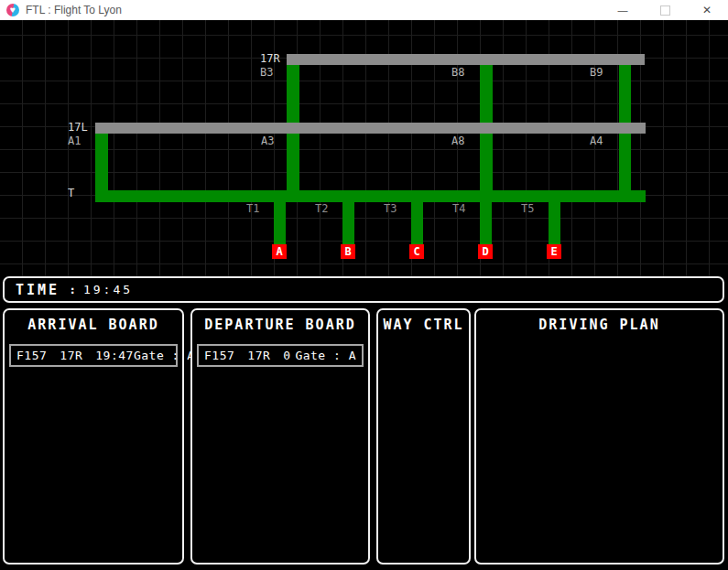  I want to click on time-label: TIME, so click(38, 290).